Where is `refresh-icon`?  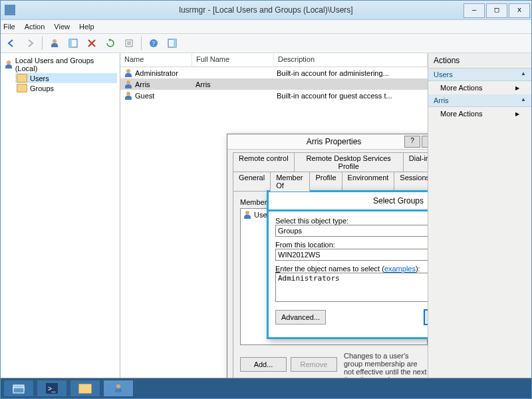 refresh-icon is located at coordinates (110, 43).